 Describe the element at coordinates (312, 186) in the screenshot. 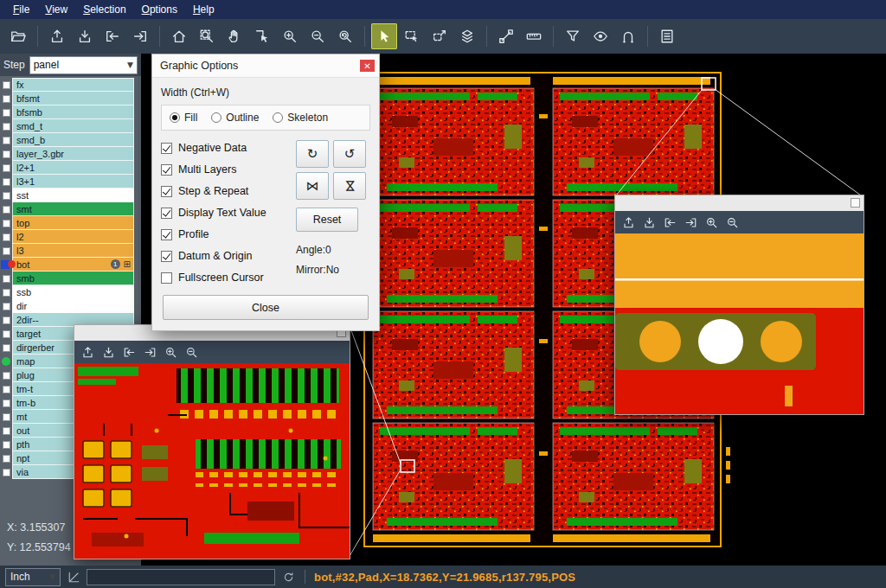

I see `mirror-horizontal-button: ⋈` at that location.